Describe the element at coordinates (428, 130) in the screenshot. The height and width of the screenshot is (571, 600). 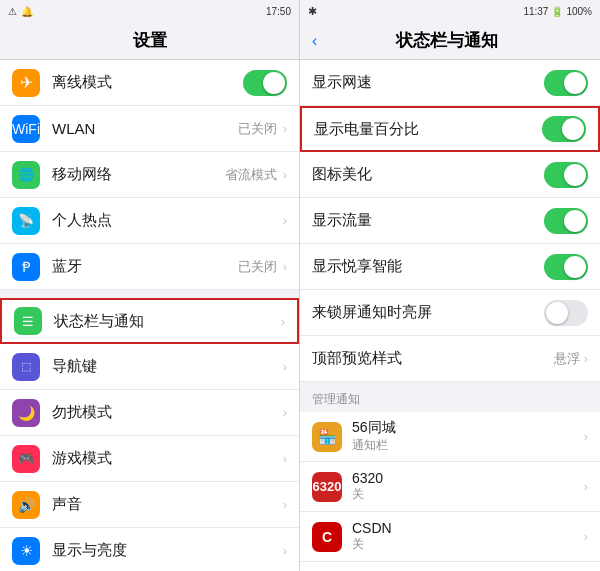
I see `showbattery-label: 显示电量百分比` at that location.